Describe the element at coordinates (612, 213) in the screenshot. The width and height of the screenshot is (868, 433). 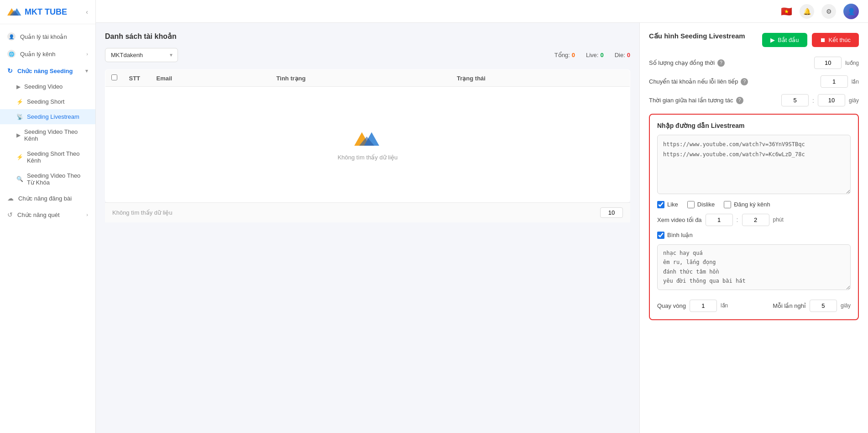
I see `page-size-input` at that location.